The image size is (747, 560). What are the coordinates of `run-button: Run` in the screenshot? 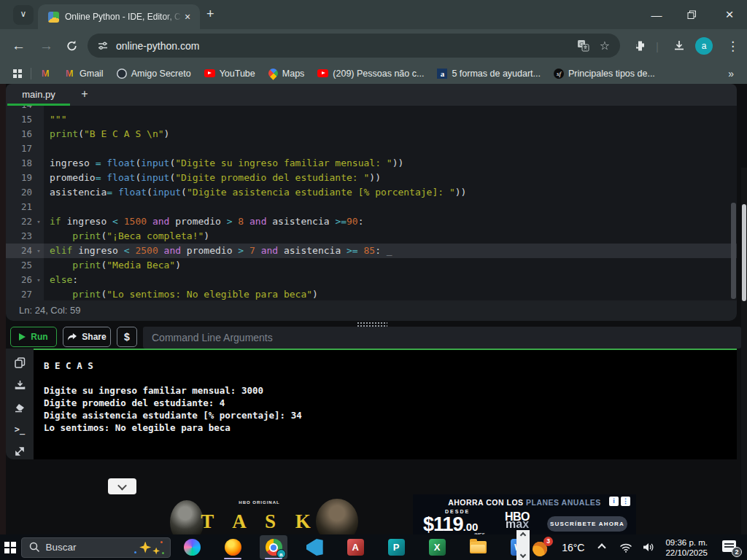 It's located at (34, 337).